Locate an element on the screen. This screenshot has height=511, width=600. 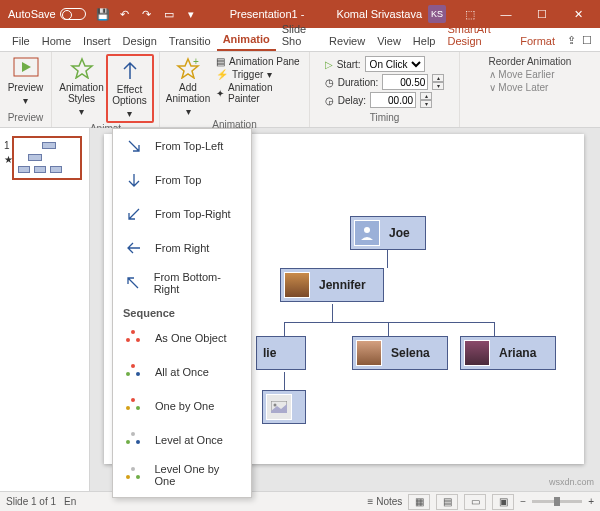
tab-format: Format is located at coordinates (538, 41).